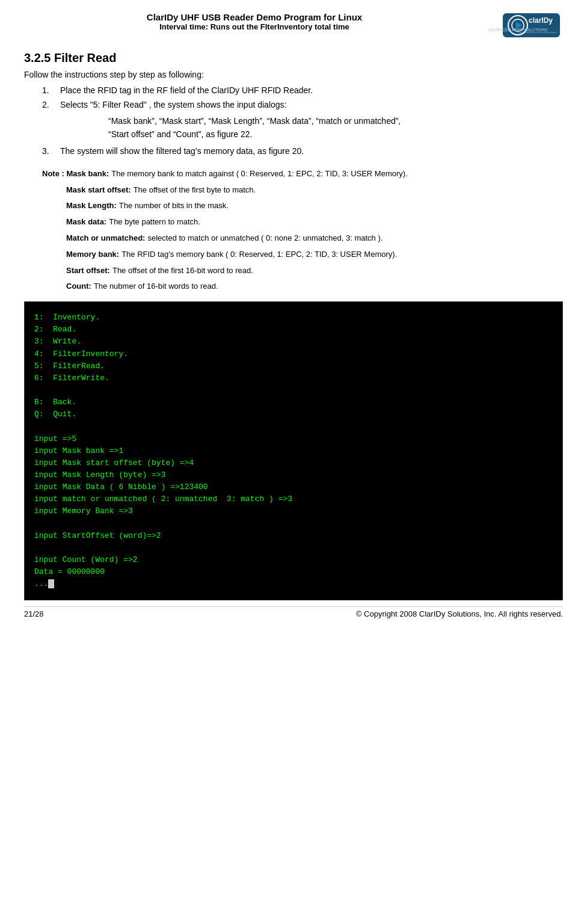 This screenshot has height=924, width=587. I want to click on note-count-line: Count: The nubmer of 16-bit words to rea…, so click(315, 286).